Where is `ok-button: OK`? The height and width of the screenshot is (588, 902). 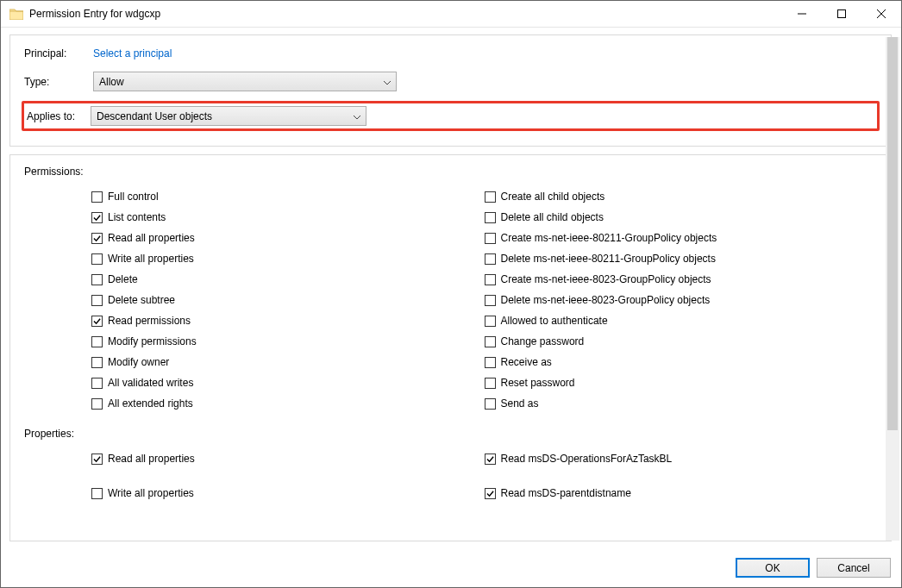
ok-button: OK is located at coordinates (773, 567).